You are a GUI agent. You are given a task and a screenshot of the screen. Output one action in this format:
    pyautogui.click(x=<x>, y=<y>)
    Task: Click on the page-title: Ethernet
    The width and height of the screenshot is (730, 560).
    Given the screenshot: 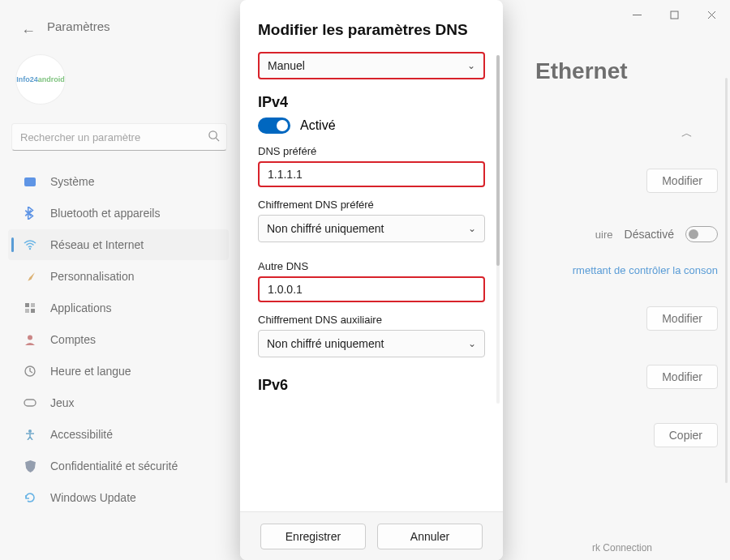 What is the action you would take?
    pyautogui.click(x=582, y=71)
    